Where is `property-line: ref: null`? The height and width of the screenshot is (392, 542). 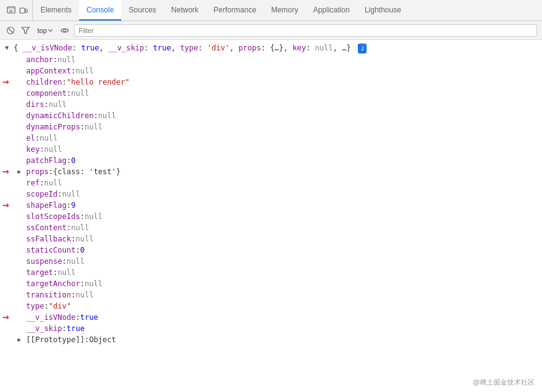
property-line: ref: null is located at coordinates (271, 183).